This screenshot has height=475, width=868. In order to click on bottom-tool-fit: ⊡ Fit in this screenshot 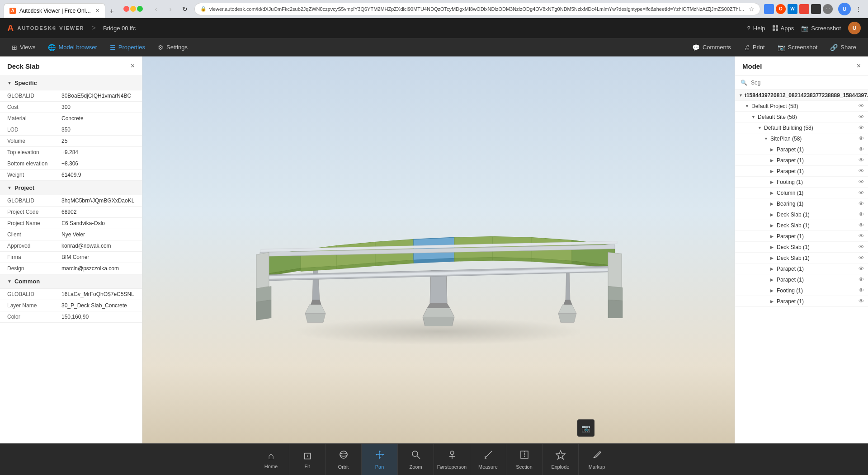, I will do `click(307, 460)`.